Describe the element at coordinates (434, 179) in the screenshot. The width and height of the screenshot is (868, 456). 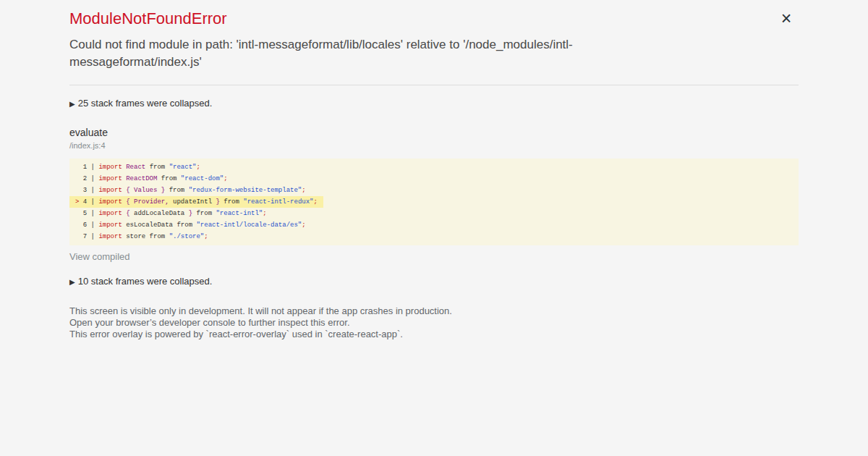
I see `code-line: 2 | import ReactDOM from "react-dom";` at that location.